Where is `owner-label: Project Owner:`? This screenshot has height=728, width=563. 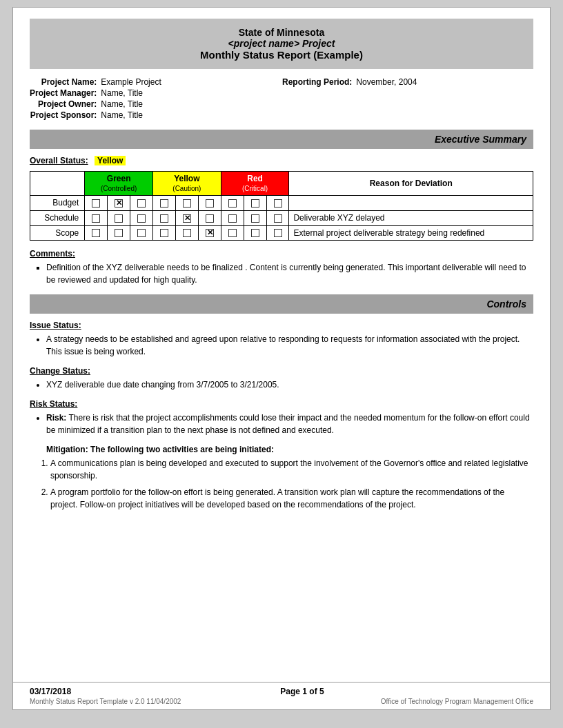 owner-label: Project Owner: is located at coordinates (63, 104).